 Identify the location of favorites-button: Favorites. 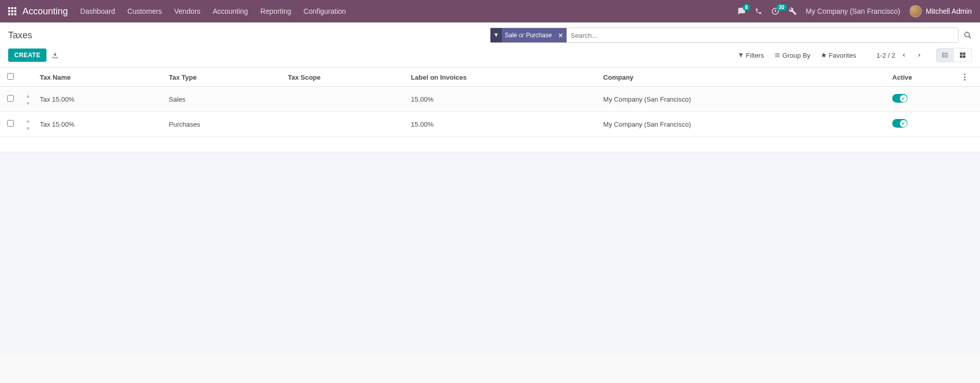
(838, 55).